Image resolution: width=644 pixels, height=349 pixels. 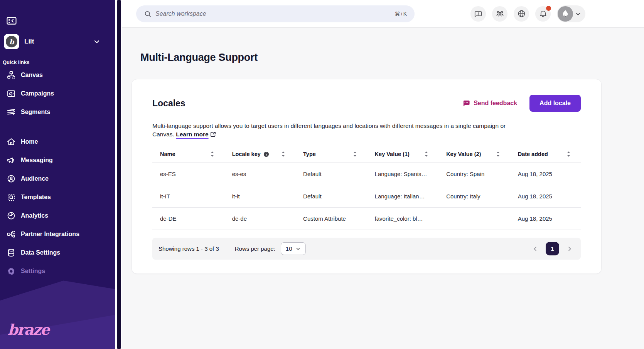 What do you see at coordinates (11, 197) in the screenshot?
I see `templates-icon` at bounding box center [11, 197].